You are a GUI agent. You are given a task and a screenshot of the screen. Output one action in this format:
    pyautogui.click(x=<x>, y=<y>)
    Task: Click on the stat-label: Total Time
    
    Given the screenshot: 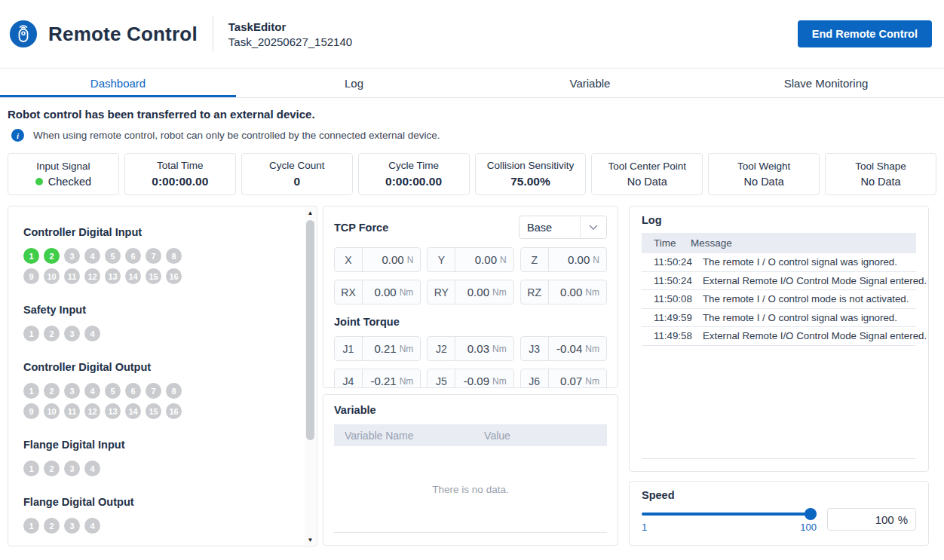 What is the action you would take?
    pyautogui.click(x=180, y=166)
    